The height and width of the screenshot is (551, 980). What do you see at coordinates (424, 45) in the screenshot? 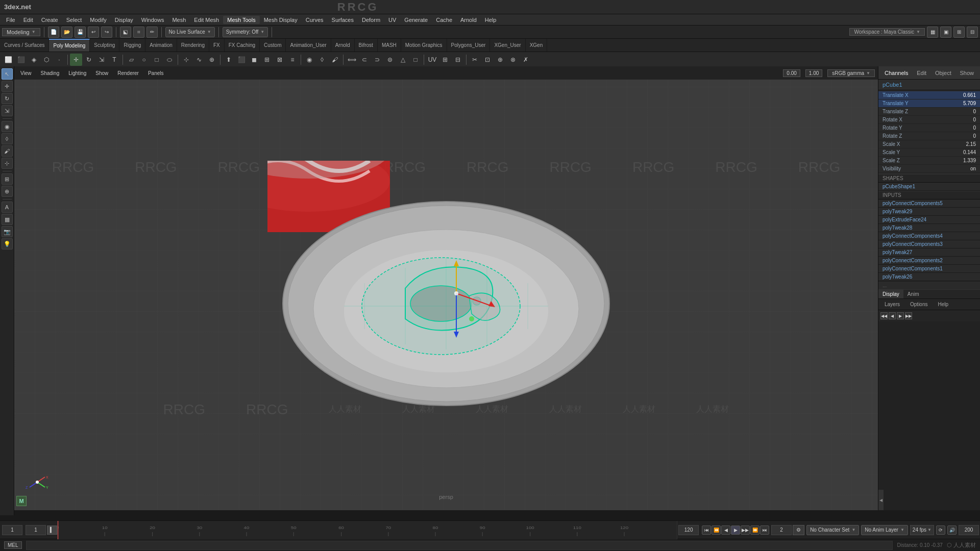
I see `tab-motion-graphics: Motion Graphics` at bounding box center [424, 45].